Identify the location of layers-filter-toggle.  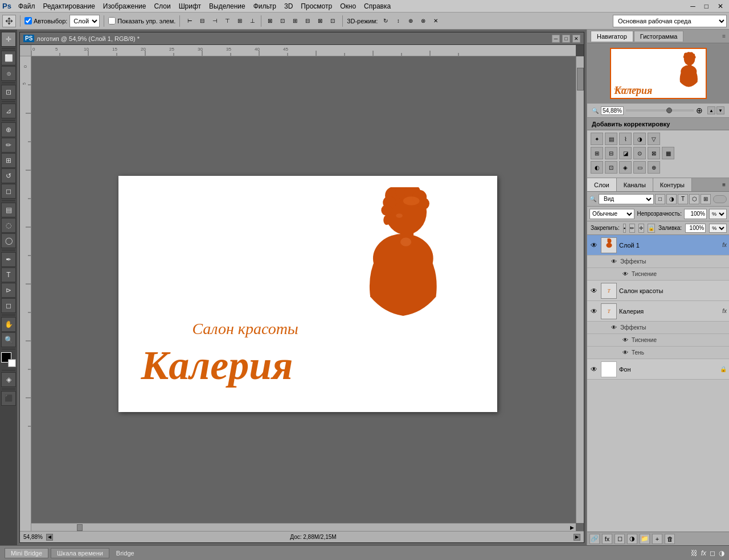
(720, 199).